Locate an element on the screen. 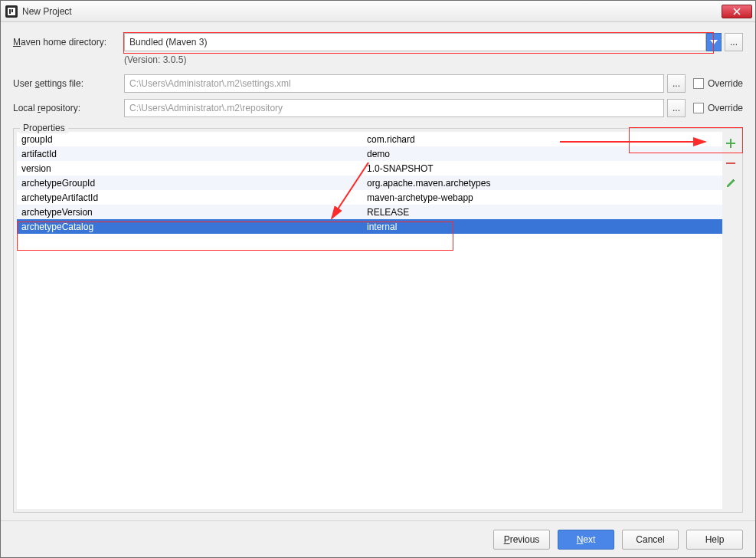 This screenshot has width=756, height=558. local-repo-label: Local repository: is located at coordinates (69, 108).